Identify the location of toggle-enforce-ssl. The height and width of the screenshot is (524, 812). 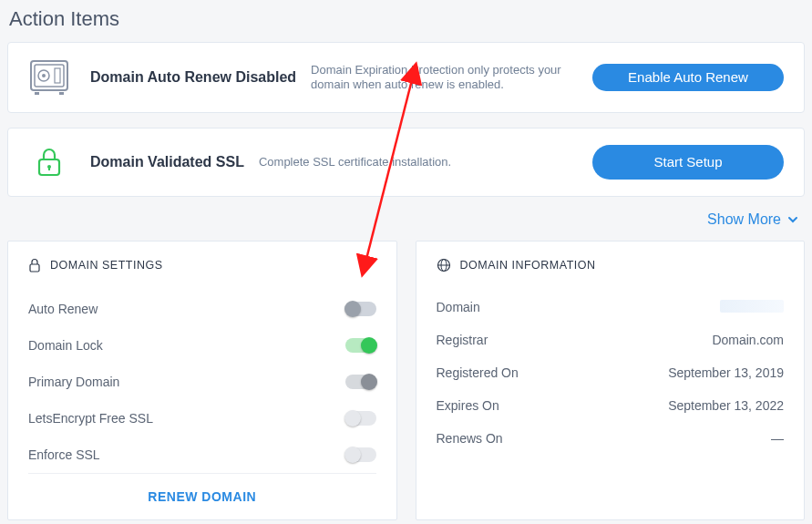
(361, 455).